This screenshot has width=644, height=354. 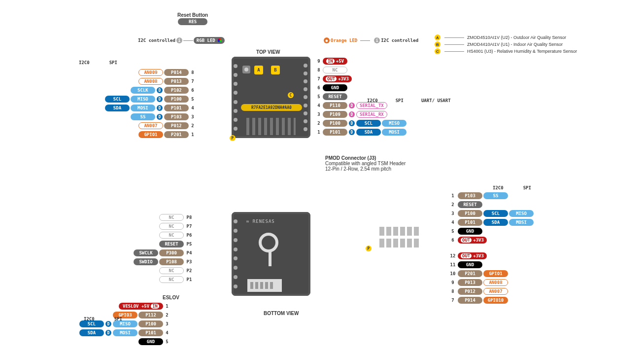 What do you see at coordinates (265, 285) in the screenshot?
I see `eslov-connector-graphic` at bounding box center [265, 285].